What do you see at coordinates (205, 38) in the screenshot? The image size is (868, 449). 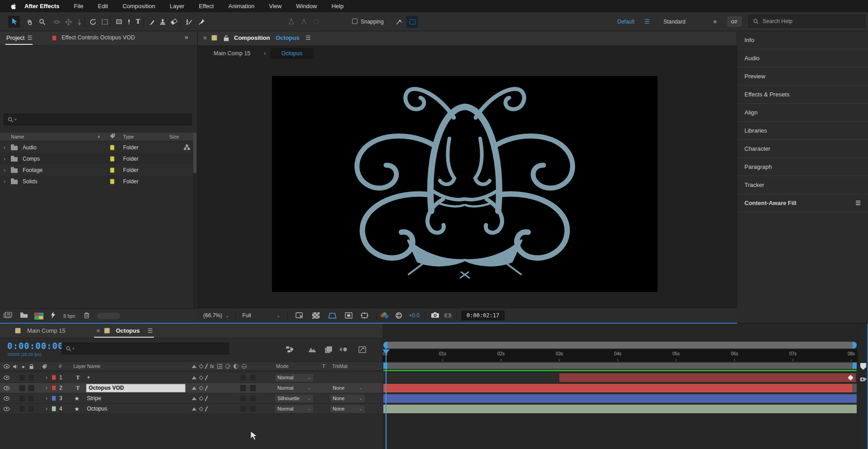 I see `close-tab-icon: ✕` at bounding box center [205, 38].